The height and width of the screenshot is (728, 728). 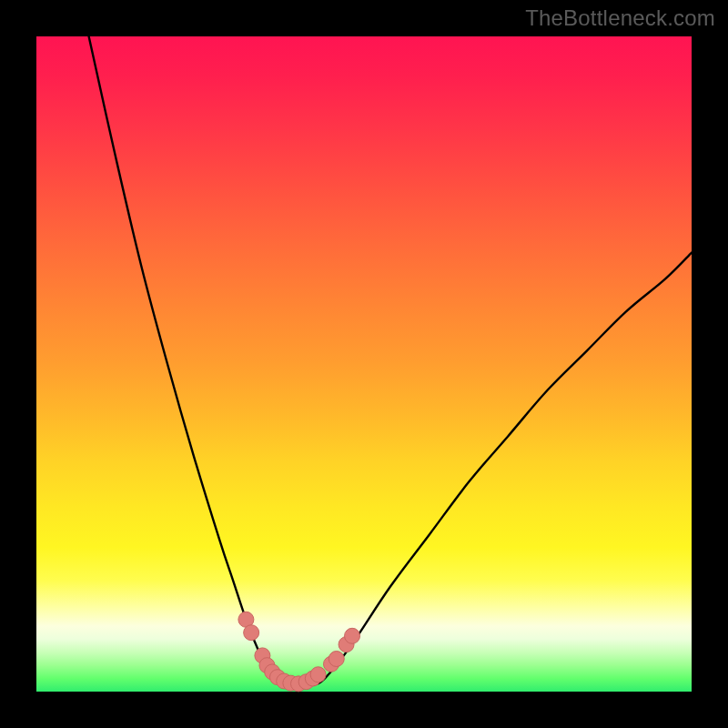 What do you see at coordinates (299, 652) in the screenshot?
I see `marker-group` at bounding box center [299, 652].